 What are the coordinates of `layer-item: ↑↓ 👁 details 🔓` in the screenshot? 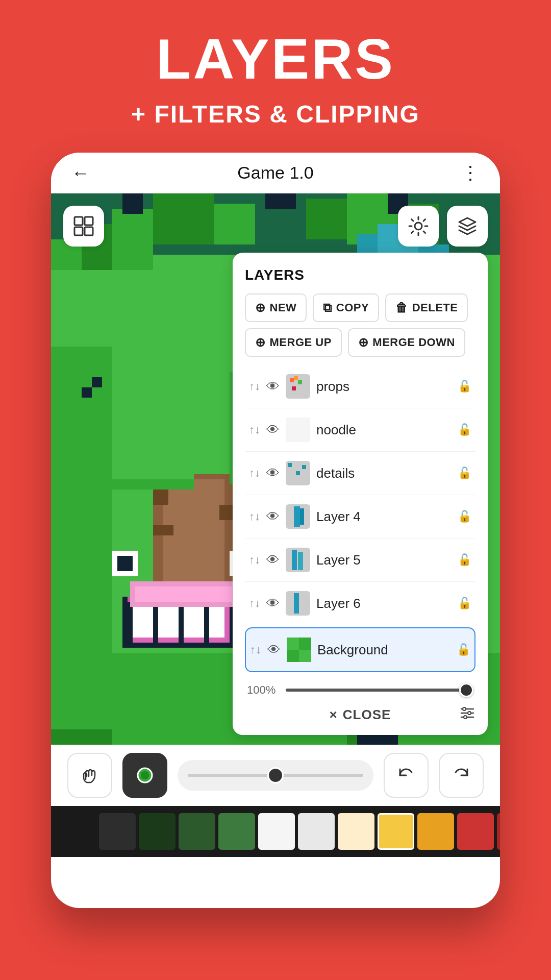 It's located at (360, 474).